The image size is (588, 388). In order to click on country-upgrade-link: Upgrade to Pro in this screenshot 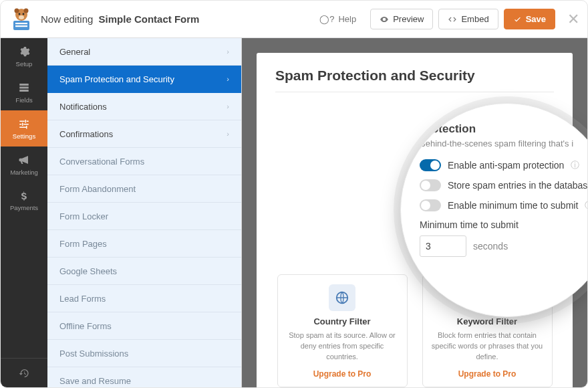, I will do `click(342, 374)`.